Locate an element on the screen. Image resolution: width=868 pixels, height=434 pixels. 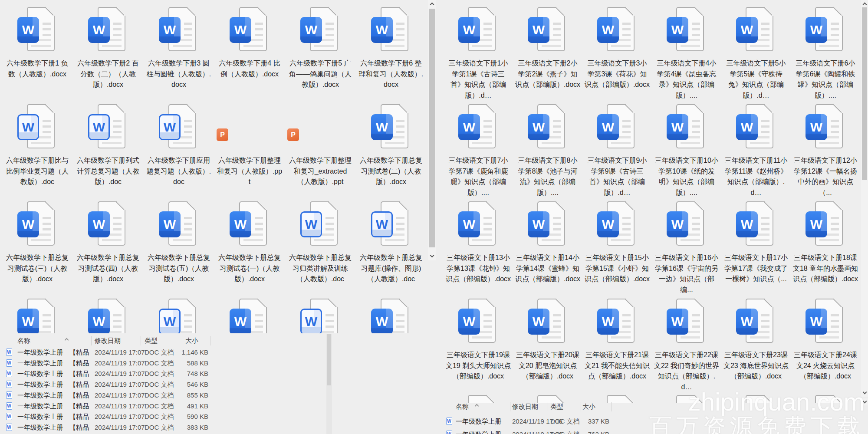
file-item: W P 六年级数学下册总复习测试卷(五)（人教版）.docx is located at coordinates (179, 243).